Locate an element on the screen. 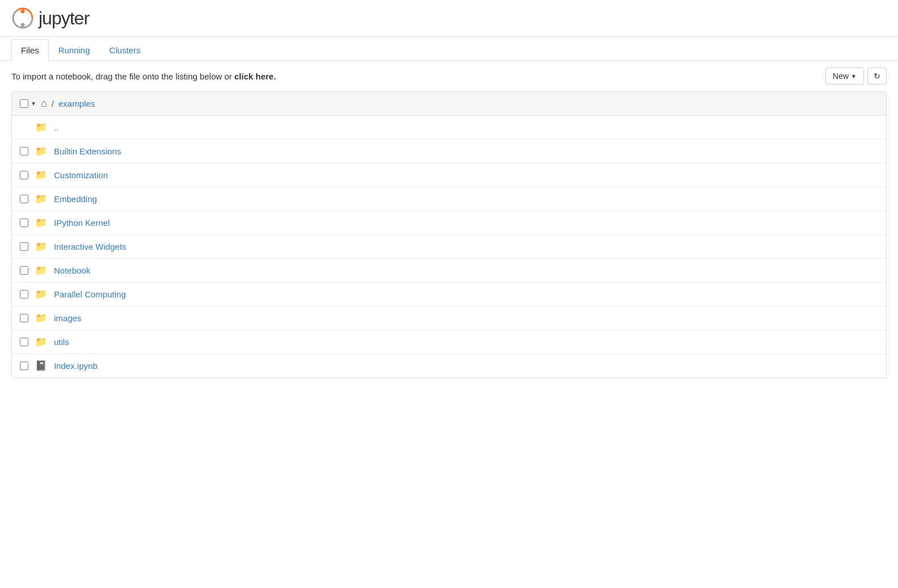  file-link: IPython Kernel is located at coordinates (82, 222).